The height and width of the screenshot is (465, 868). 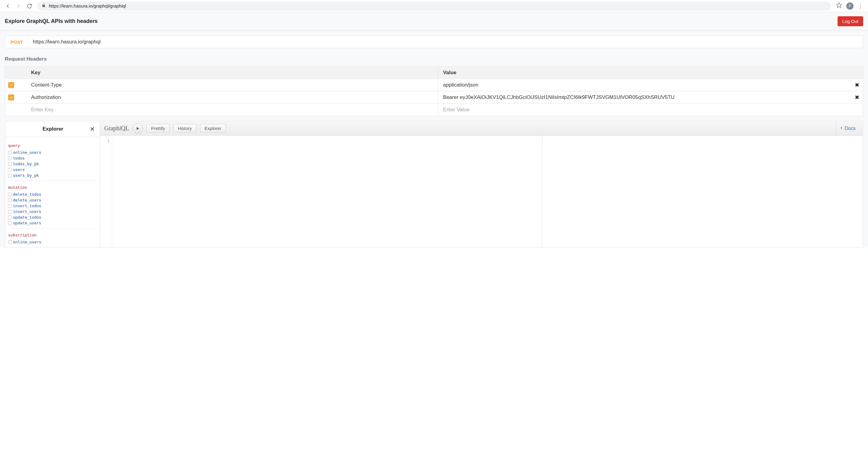 I want to click on history-button: History, so click(x=185, y=128).